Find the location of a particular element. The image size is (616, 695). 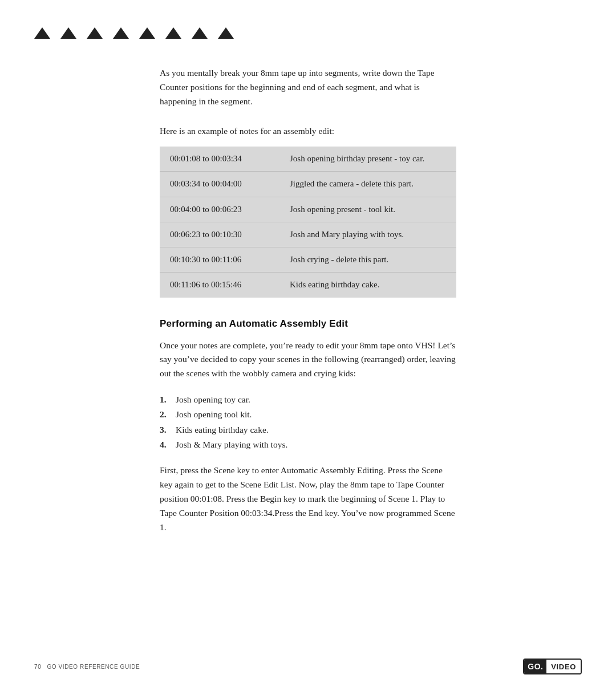

description-5: Josh crying - delete this part. is located at coordinates (368, 260).